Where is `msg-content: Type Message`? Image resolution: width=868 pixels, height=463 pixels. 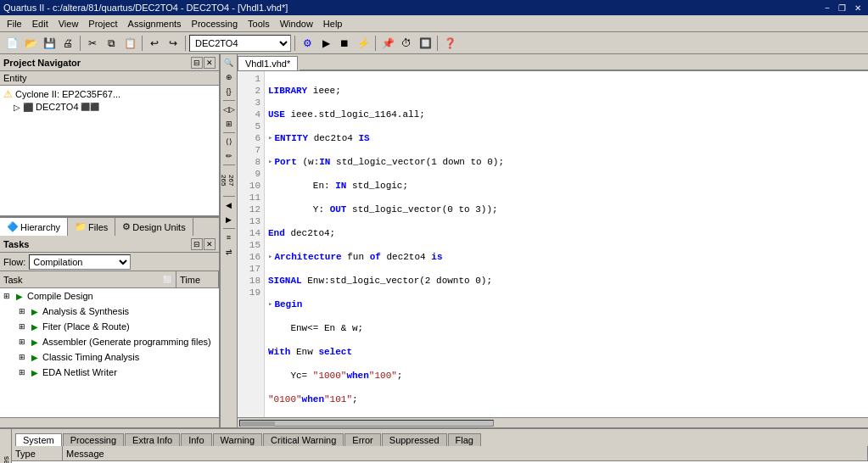
msg-content: Type Message is located at coordinates (440, 455).